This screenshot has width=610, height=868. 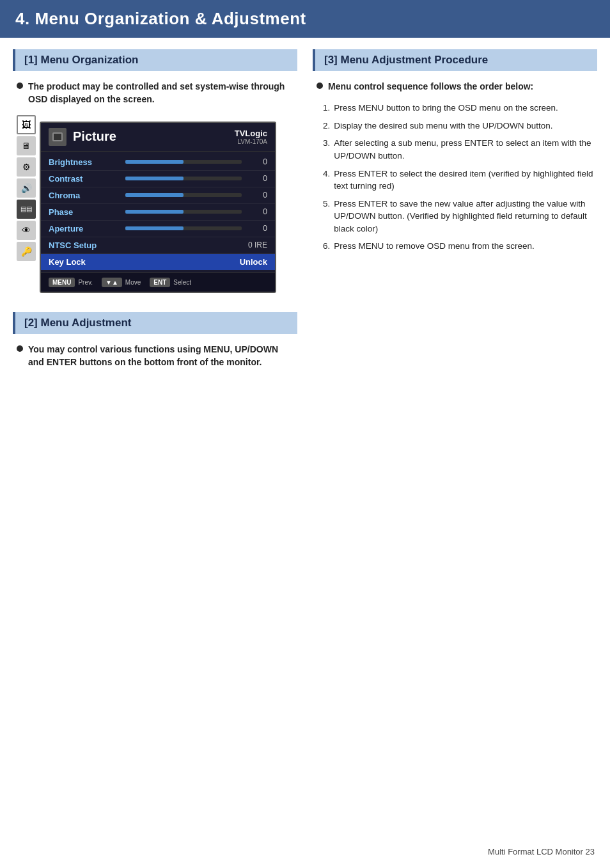 I want to click on osd-footer: MENU Prev. ▼▲ Move ENT Select, so click(x=158, y=282).